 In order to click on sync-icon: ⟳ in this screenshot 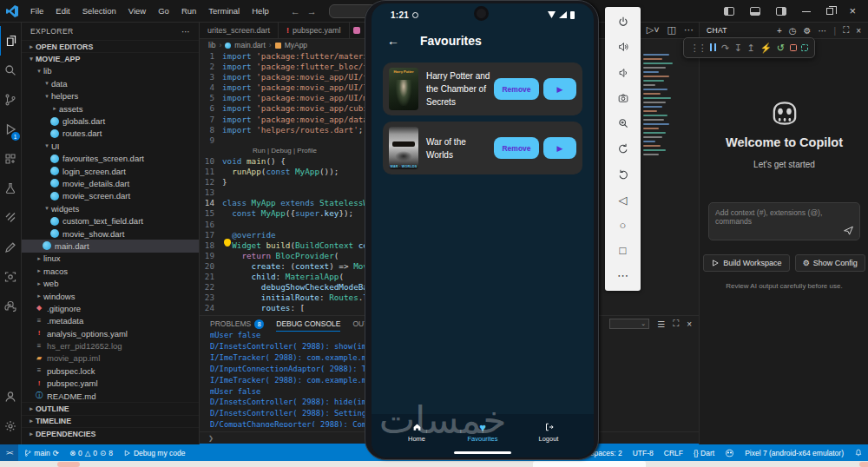, I will do `click(56, 453)`.